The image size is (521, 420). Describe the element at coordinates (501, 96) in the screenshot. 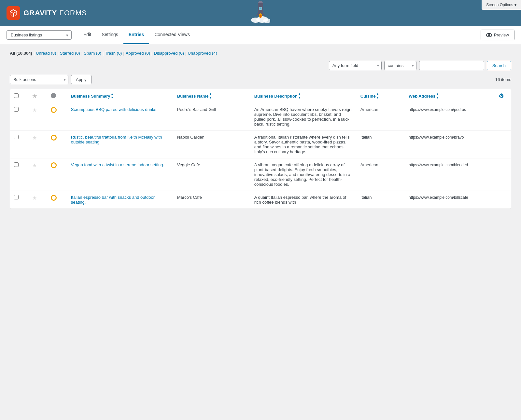

I see `col-header-gear: ⚙` at that location.